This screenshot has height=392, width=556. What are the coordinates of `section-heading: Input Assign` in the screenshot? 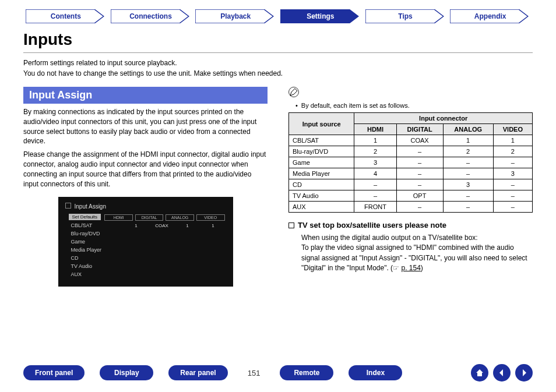 It's located at (146, 96).